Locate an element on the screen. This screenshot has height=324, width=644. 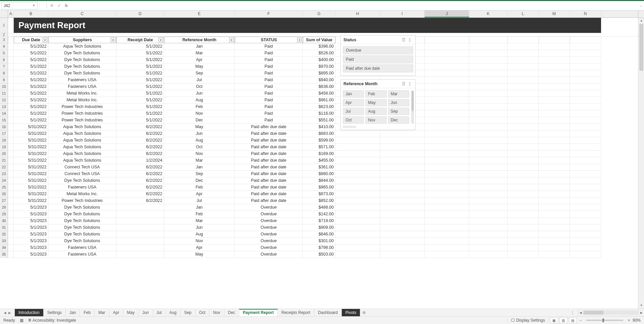
report-title: Payment Report is located at coordinates (307, 25).